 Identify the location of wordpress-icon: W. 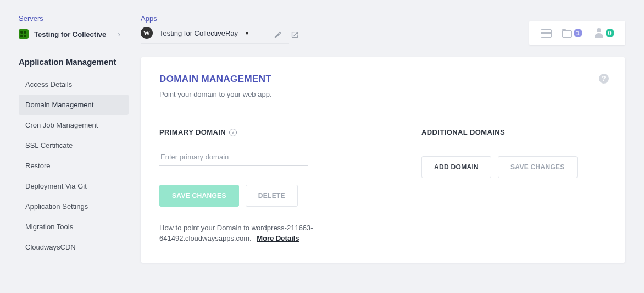
(147, 33).